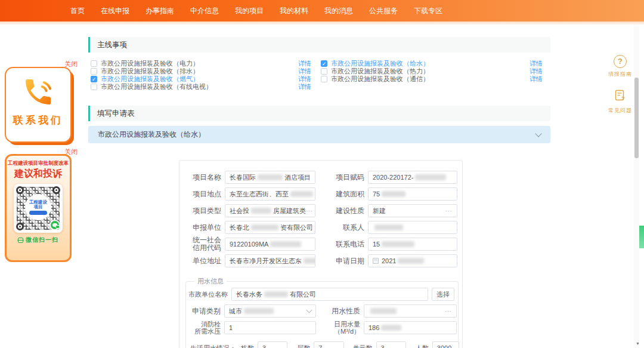  I want to click on building-count-field: 3, so click(273, 345).